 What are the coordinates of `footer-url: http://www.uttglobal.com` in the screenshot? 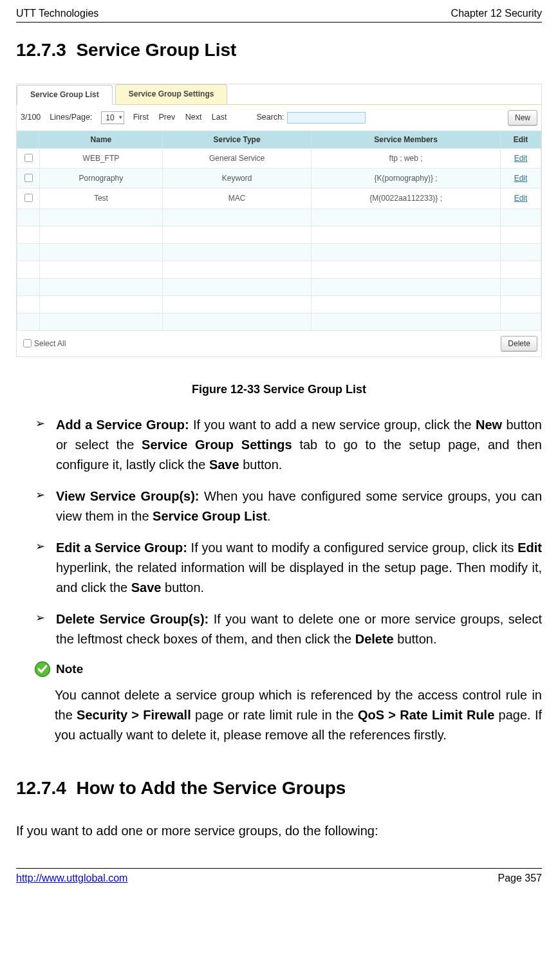 It's located at (72, 878).